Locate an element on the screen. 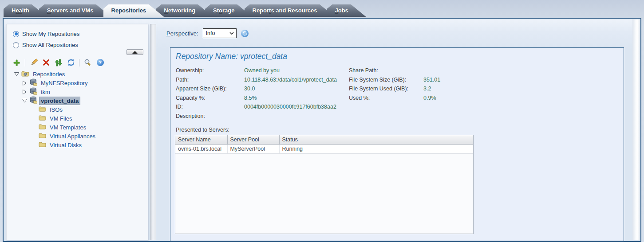  field-value-fs-size: 351.01 is located at coordinates (521, 80).